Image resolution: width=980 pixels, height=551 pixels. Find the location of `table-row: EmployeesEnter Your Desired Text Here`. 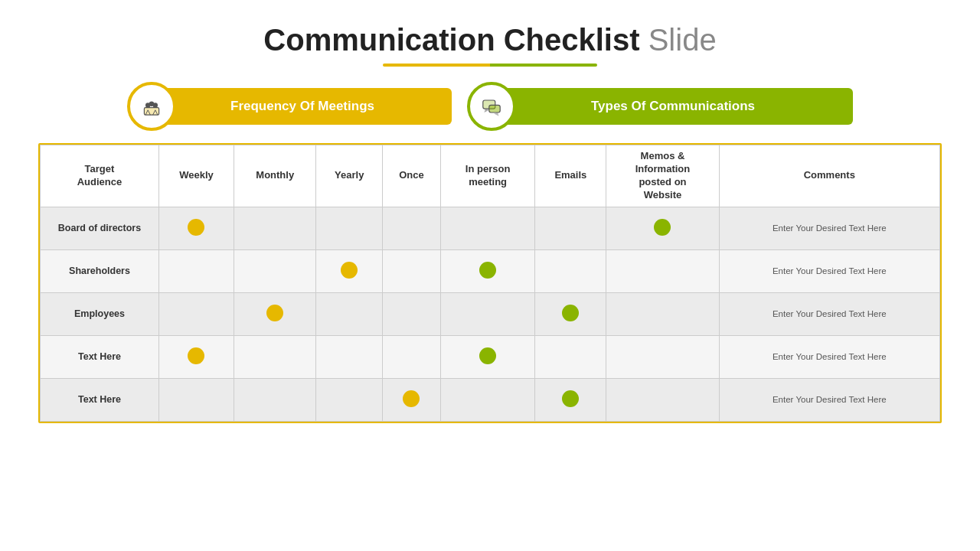

table-row: EmployeesEnter Your Desired Text Here is located at coordinates (490, 314).